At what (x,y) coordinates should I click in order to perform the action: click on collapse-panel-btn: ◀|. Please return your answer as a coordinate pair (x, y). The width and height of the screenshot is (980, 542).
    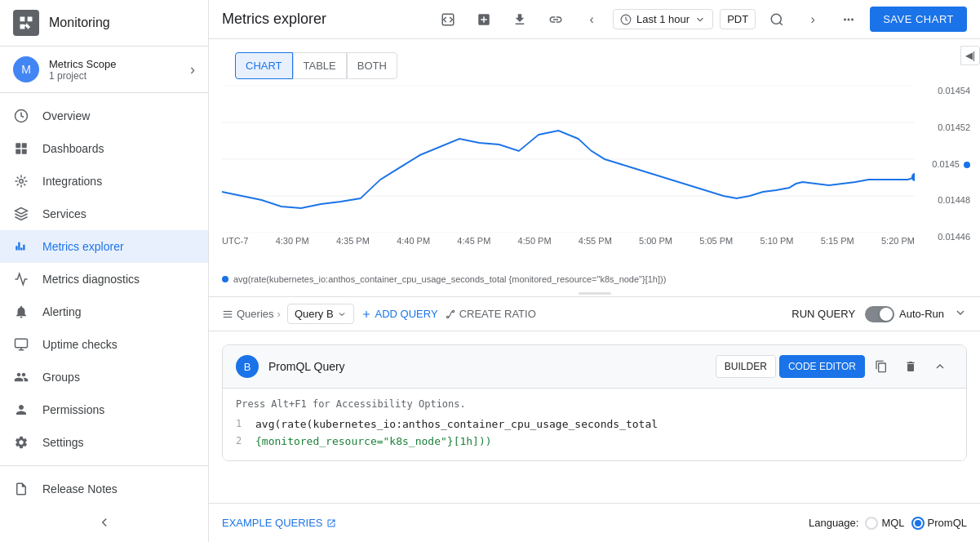
    Looking at the image, I should click on (970, 56).